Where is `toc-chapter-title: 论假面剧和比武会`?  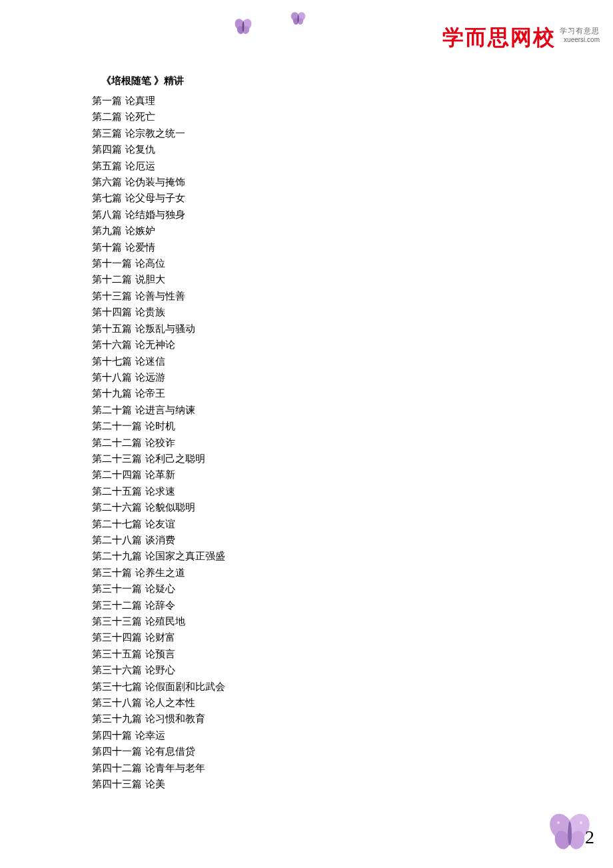
toc-chapter-title: 论假面剧和比武会 is located at coordinates (185, 687).